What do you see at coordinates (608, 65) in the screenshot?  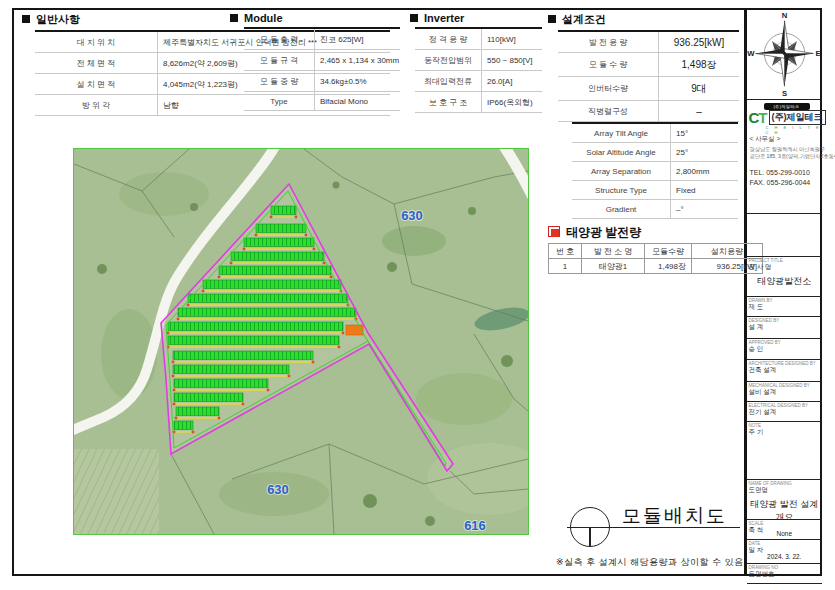 I see `spec-label: 모 듈 수 량` at bounding box center [608, 65].